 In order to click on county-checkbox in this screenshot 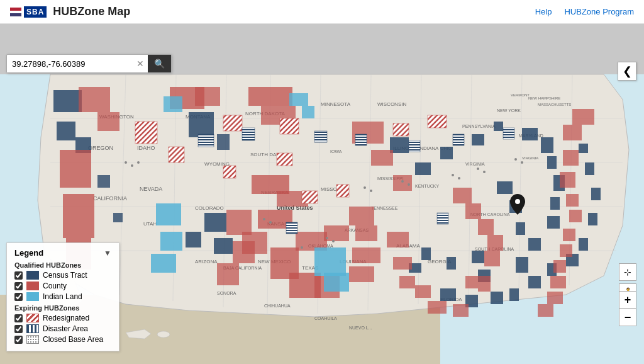, I will do `click(19, 286)`.